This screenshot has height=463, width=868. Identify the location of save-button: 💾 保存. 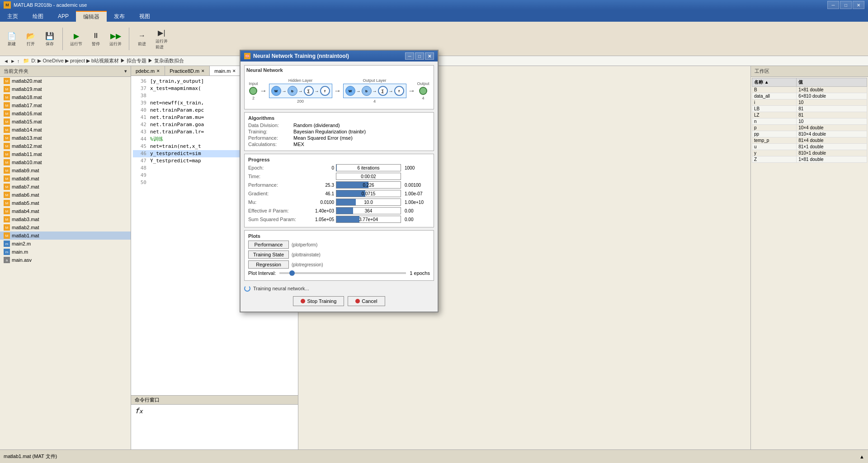
(50, 39).